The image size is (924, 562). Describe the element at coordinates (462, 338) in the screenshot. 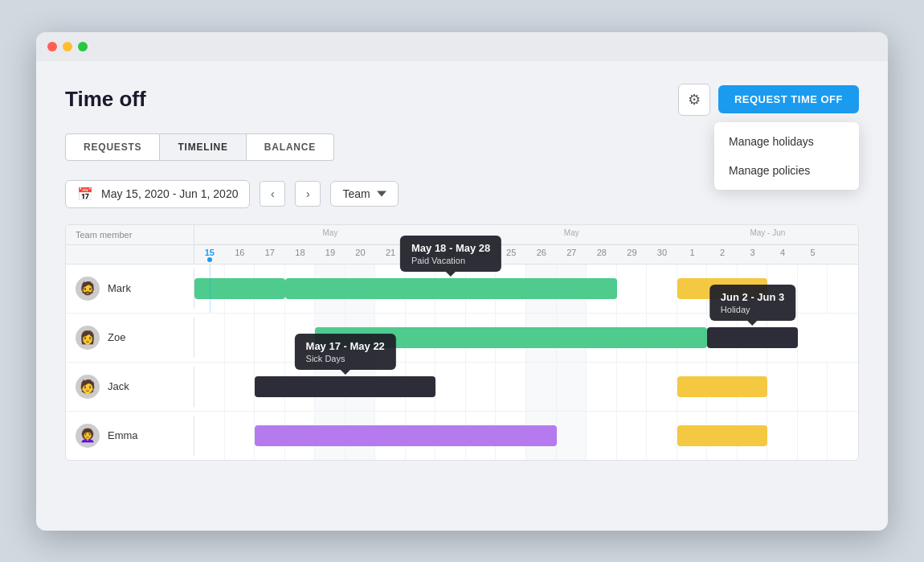

I see `table-row: 👩 Zoe` at that location.